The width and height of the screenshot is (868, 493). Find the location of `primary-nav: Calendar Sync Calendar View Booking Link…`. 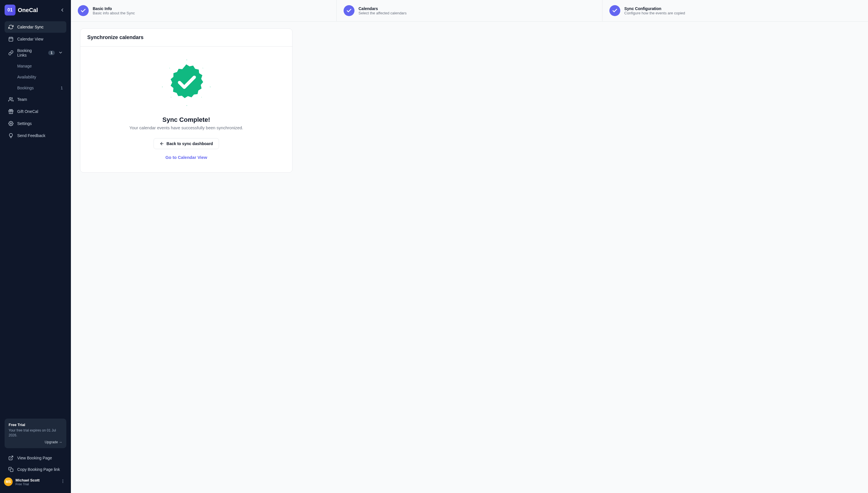

primary-nav: Calendar Sync Calendar View Booking Link… is located at coordinates (36, 81).